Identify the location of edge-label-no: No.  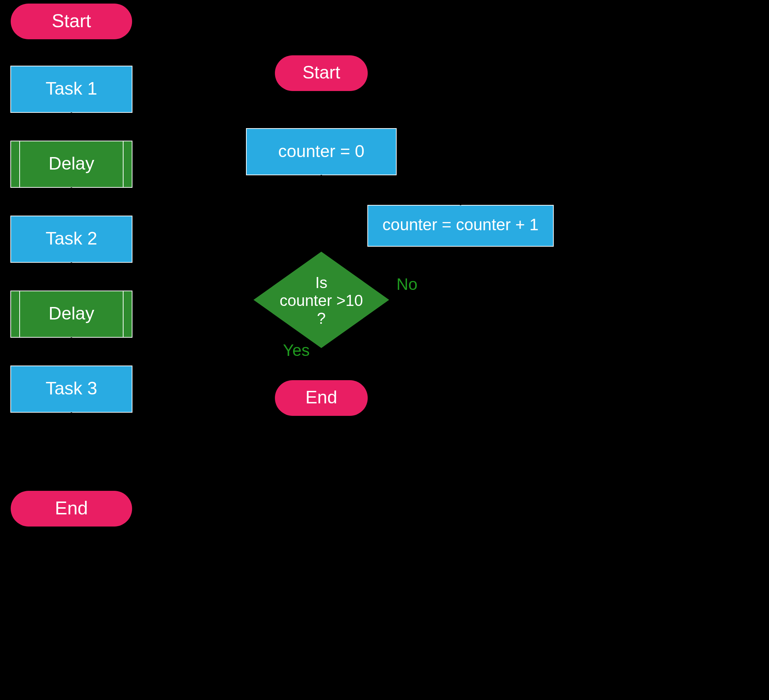
(407, 284).